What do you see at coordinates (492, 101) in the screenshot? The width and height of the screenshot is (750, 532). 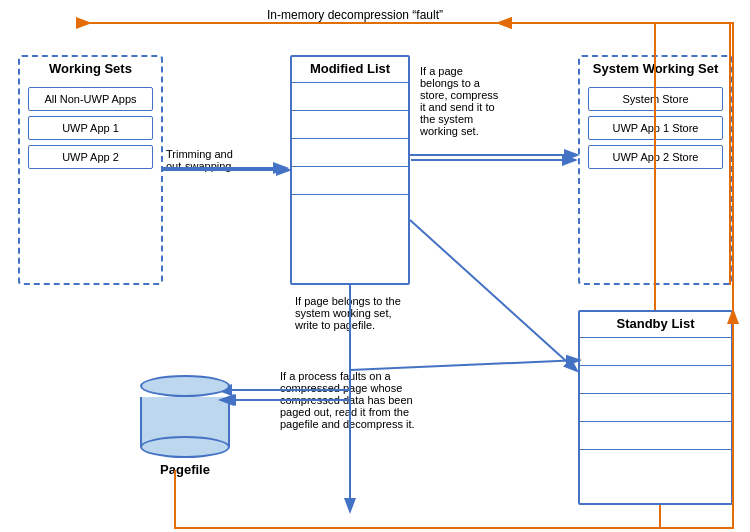 I see `annotation-compress: If a pagebelongs to astore, compressit a…` at bounding box center [492, 101].